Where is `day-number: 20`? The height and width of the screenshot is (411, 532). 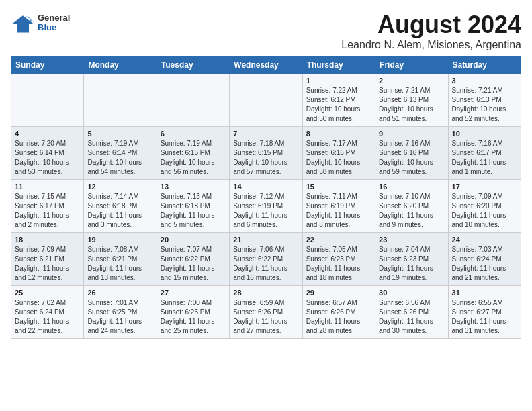 day-number: 20 is located at coordinates (193, 240).